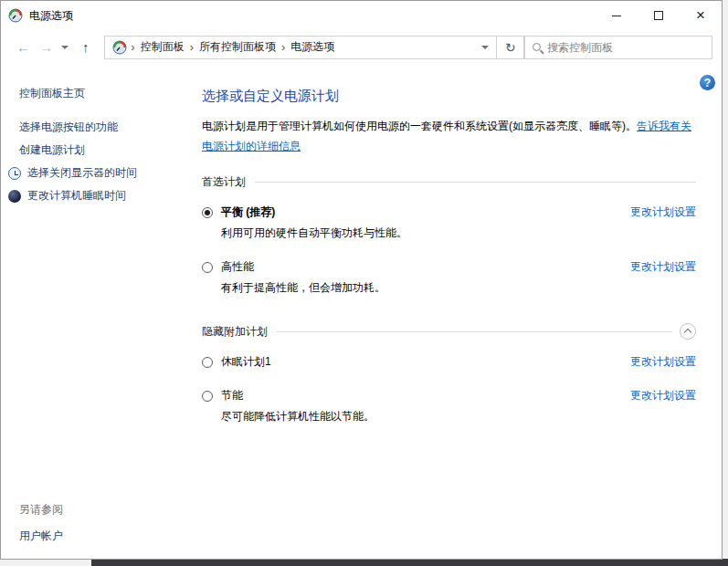 Image resolution: width=728 pixels, height=566 pixels. Describe the element at coordinates (163, 47) in the screenshot. I see `breadcrumb-item-control-panel: 控制面板` at that location.